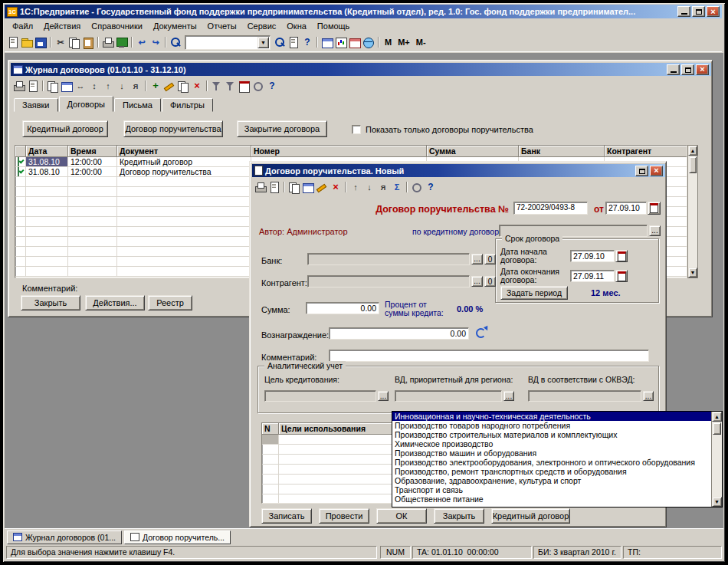 This screenshot has width=728, height=565. Describe the element at coordinates (552, 425) in the screenshot. I see `dropdown-item: Производство товаров народного потреблен…` at that location.